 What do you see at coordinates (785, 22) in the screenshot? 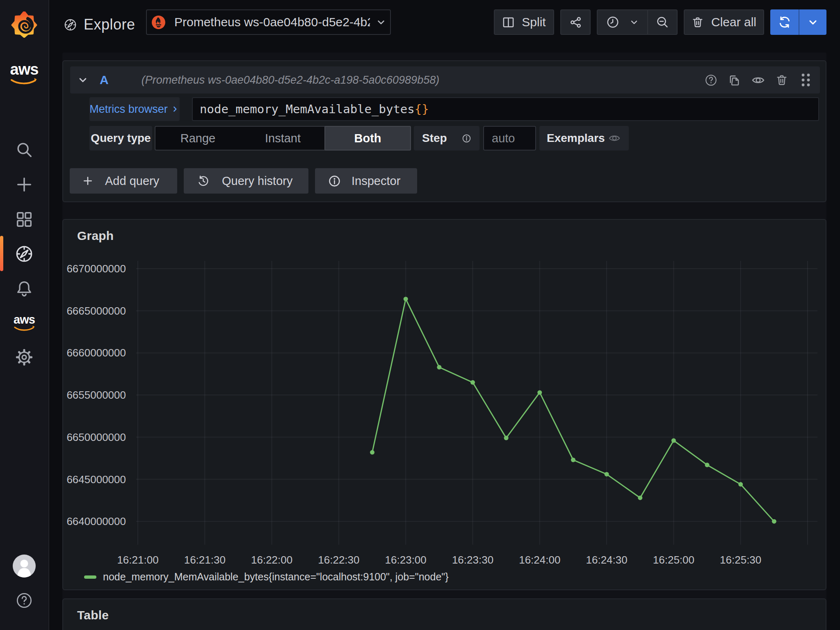
I see `refresh-icon` at bounding box center [785, 22].